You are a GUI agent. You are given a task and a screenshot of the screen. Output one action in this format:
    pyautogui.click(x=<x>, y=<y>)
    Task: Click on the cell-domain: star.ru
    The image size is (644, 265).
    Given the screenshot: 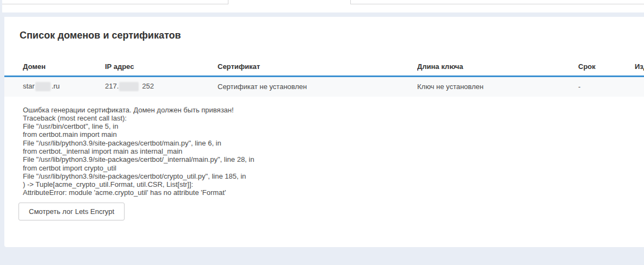 What is the action you would take?
    pyautogui.click(x=54, y=87)
    